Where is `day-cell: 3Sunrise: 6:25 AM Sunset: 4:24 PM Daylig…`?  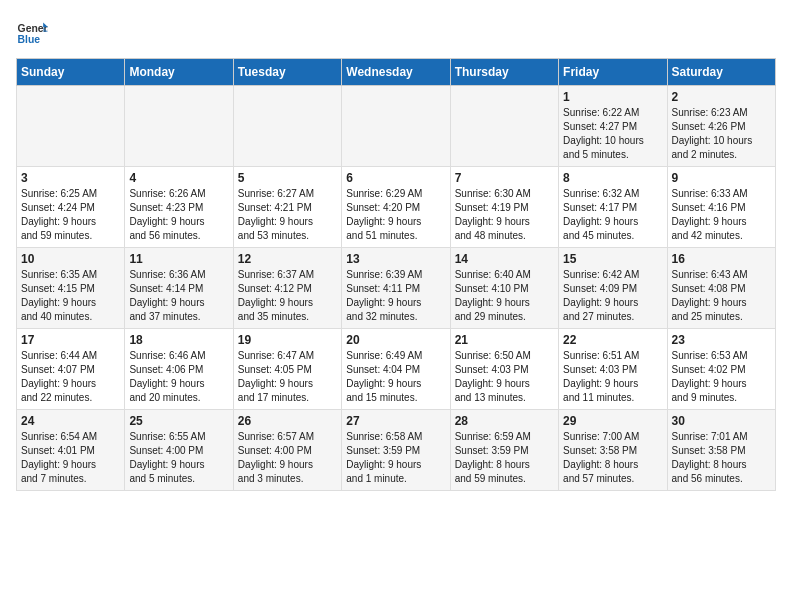 day-cell: 3Sunrise: 6:25 AM Sunset: 4:24 PM Daylig… is located at coordinates (71, 208).